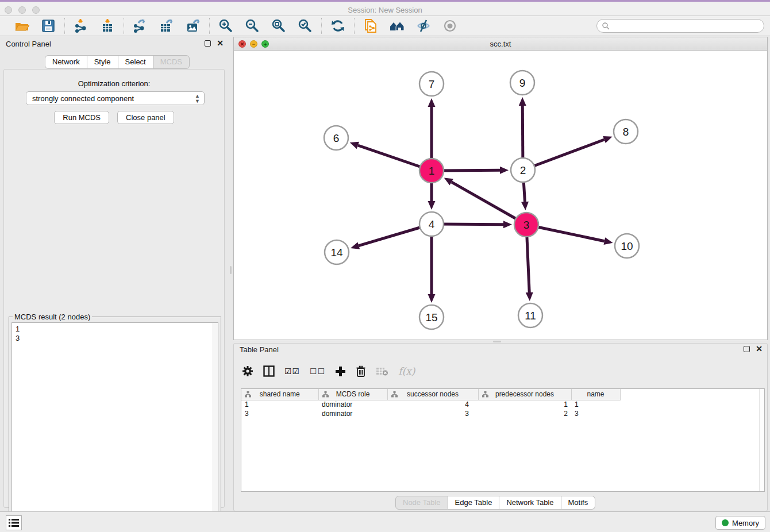  What do you see at coordinates (353, 394) in the screenshot?
I see `column-header-mcds-role: MCDS role` at bounding box center [353, 394].